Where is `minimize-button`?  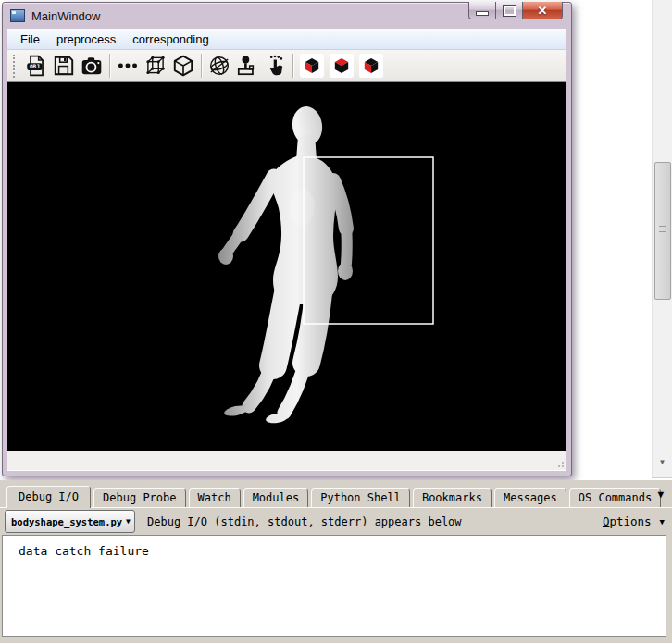 minimize-button is located at coordinates (482, 11).